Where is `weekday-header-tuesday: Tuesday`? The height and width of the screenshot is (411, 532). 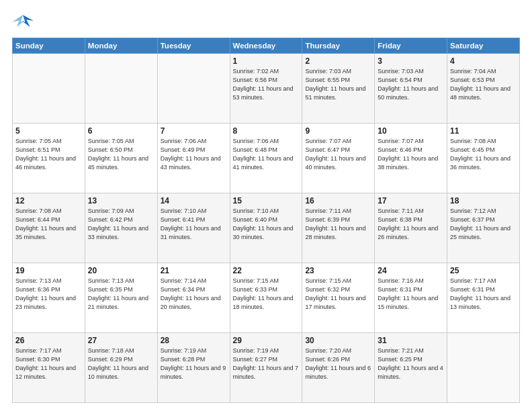 weekday-header-tuesday: Tuesday is located at coordinates (193, 46).